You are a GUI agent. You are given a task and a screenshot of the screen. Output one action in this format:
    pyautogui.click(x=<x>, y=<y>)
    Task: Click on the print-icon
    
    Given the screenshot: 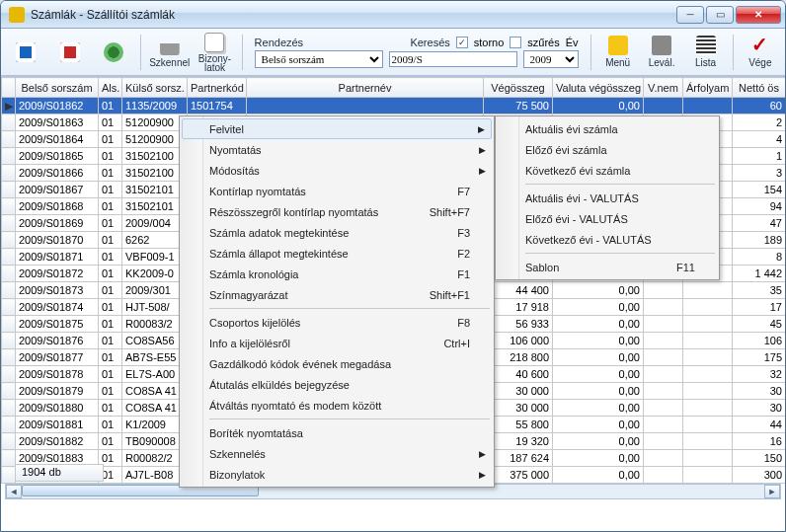 What is the action you would take?
    pyautogui.click(x=662, y=45)
    